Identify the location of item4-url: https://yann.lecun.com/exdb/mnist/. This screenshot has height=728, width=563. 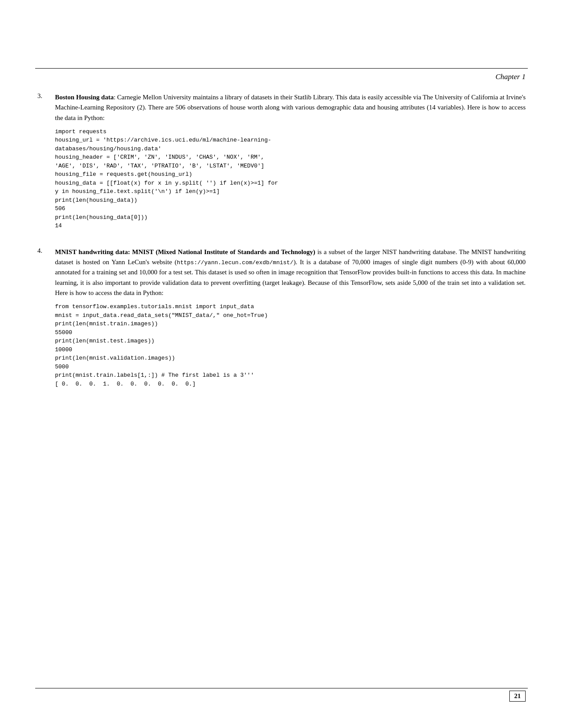
(235, 263).